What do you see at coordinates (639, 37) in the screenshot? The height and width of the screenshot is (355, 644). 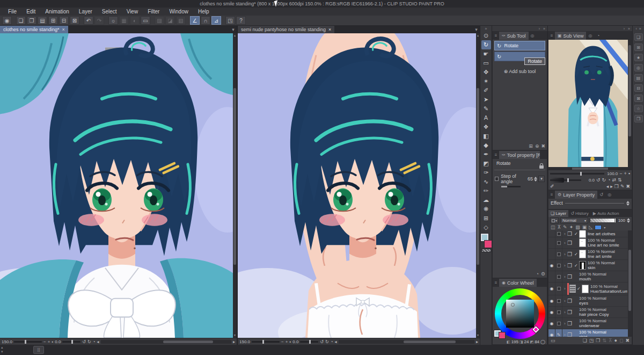 I see `dock-panel-icon-1: ❏` at bounding box center [639, 37].